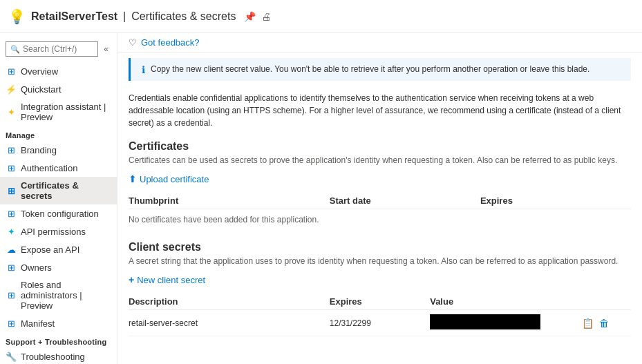  Describe the element at coordinates (36, 268) in the screenshot. I see `sidebar-item-owners-label: Owners` at that location.